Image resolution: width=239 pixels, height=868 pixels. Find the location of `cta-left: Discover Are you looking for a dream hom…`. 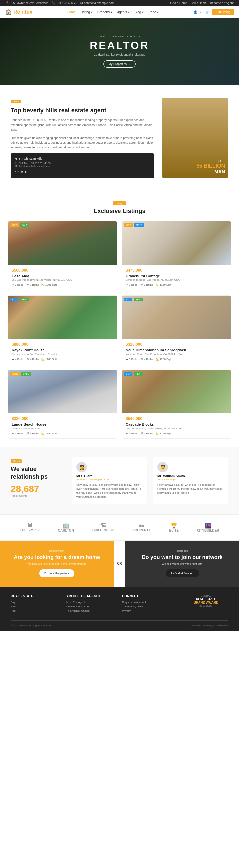

cta-left: Discover Are you looking for a dream hom… is located at coordinates (57, 564).